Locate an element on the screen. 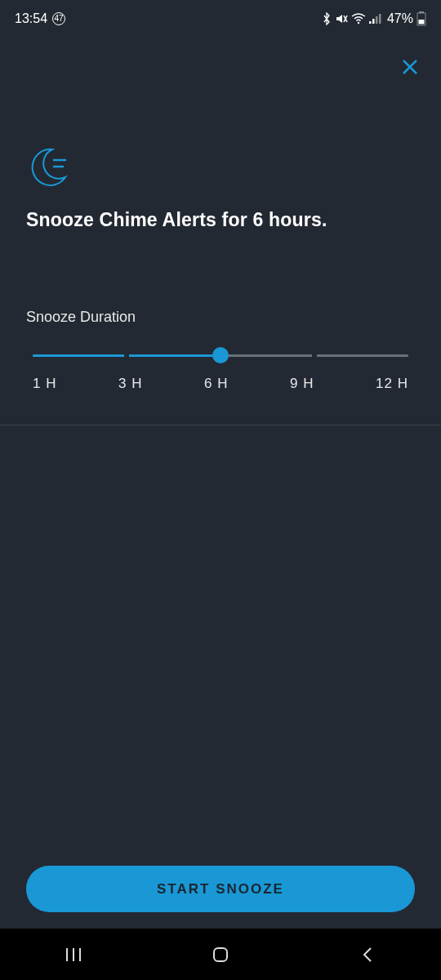 Image resolution: width=441 pixels, height=980 pixels. recents-icon is located at coordinates (74, 955).